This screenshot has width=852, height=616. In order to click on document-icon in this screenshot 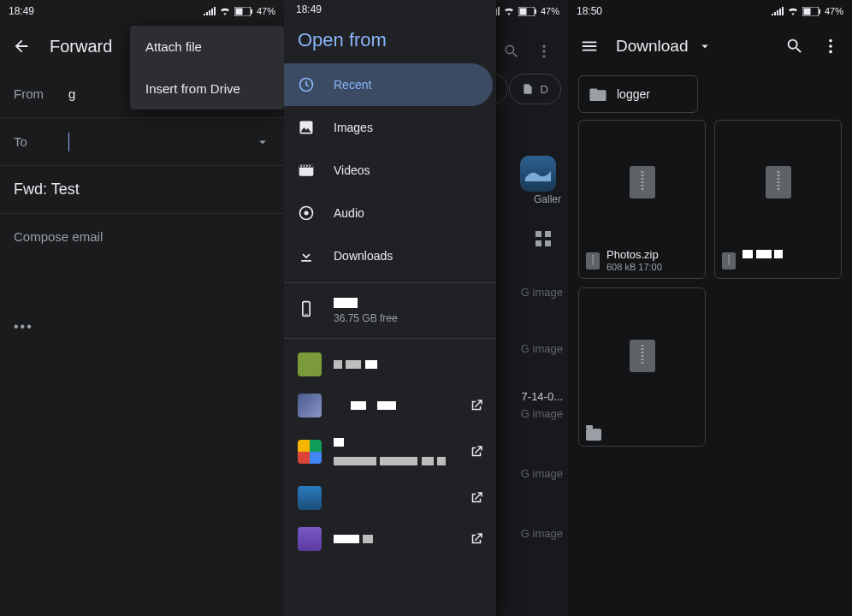, I will do `click(528, 89)`.